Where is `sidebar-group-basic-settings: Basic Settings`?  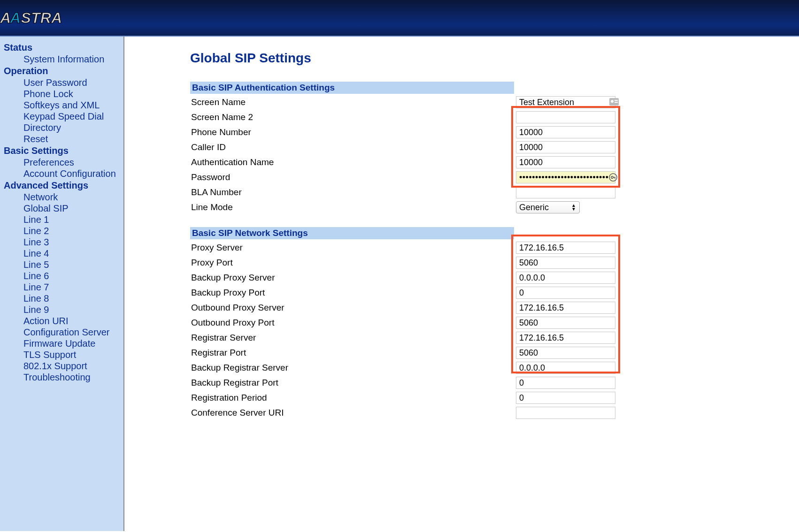
sidebar-group-basic-settings: Basic Settings is located at coordinates (62, 151).